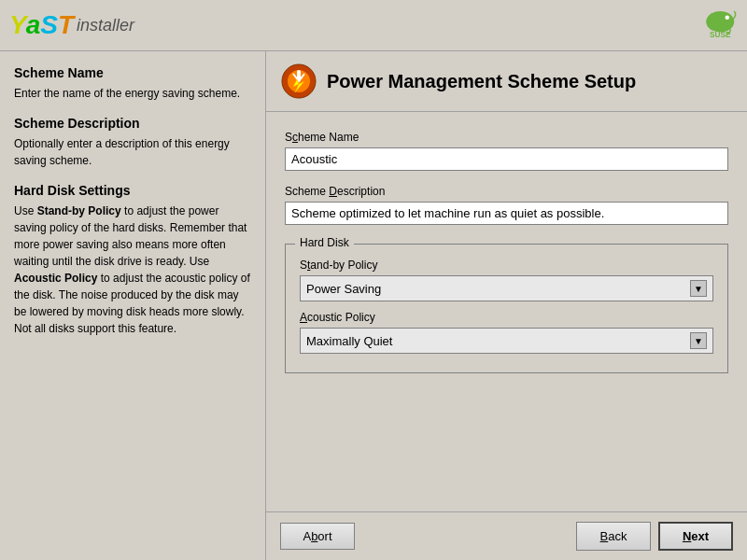 This screenshot has height=560, width=747. I want to click on standby-policy-arrow: ▼, so click(698, 288).